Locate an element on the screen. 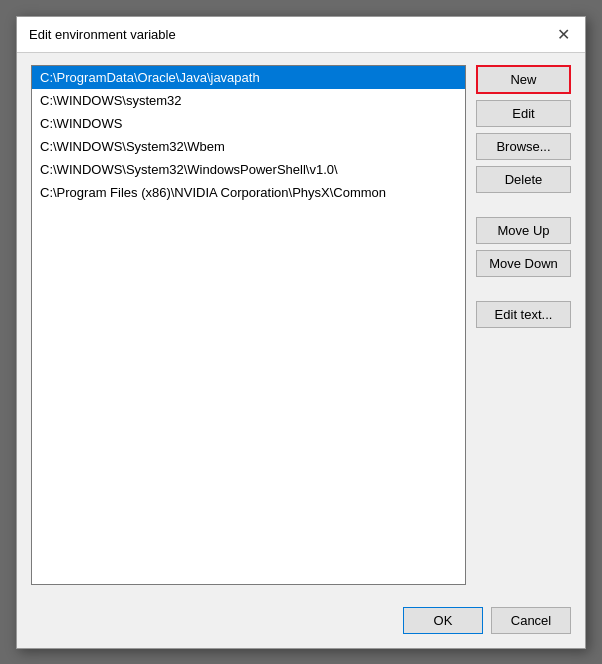  move-down-button: Move Down is located at coordinates (524, 264).